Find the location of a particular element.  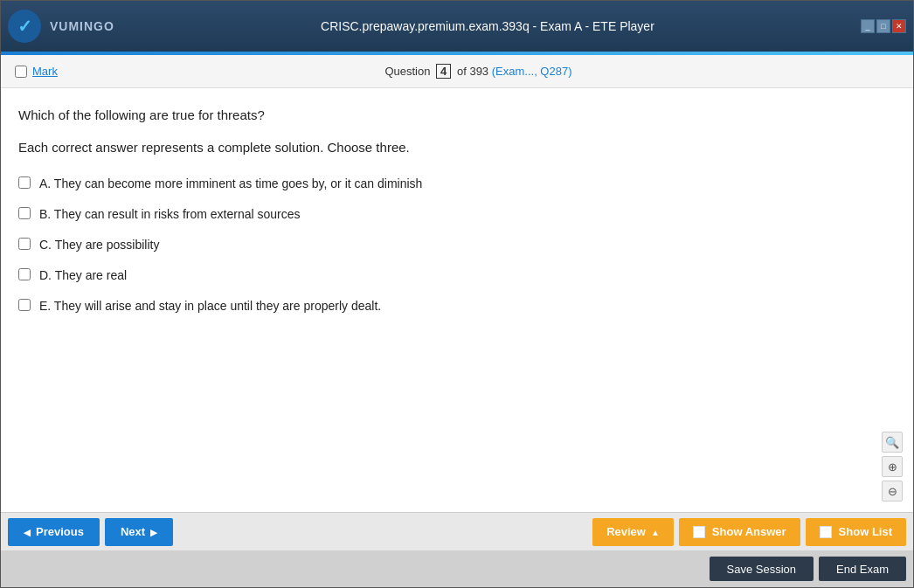

question-number-display: Question 4 of 393 (Exam..., Q287) is located at coordinates (479, 72).